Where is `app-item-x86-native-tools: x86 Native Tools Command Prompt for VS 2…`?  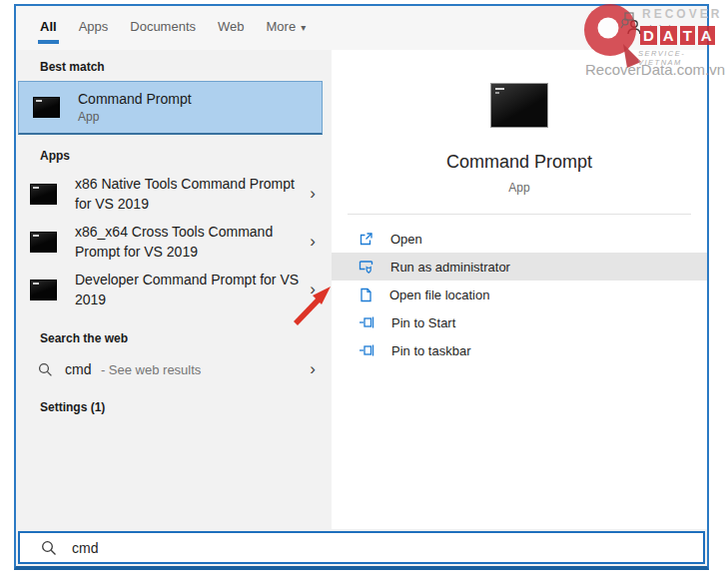
app-item-x86-native-tools: x86 Native Tools Command Prompt for VS 2… is located at coordinates (174, 194).